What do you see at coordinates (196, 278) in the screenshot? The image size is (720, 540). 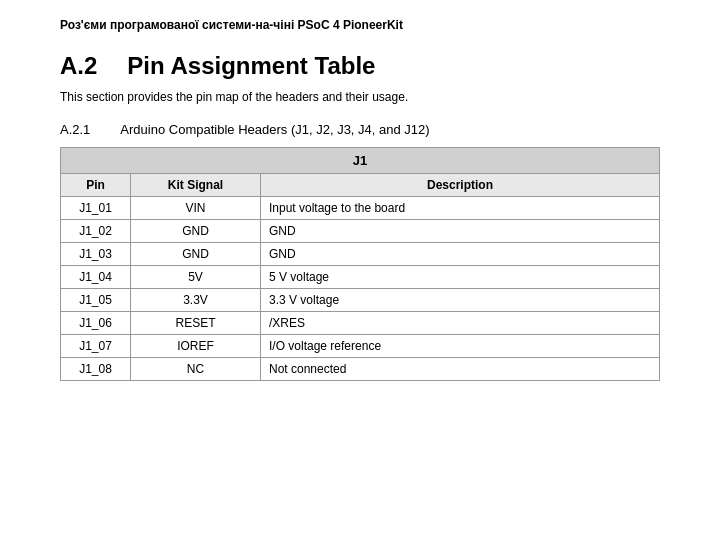 I see `cell-signal: 5V` at bounding box center [196, 278].